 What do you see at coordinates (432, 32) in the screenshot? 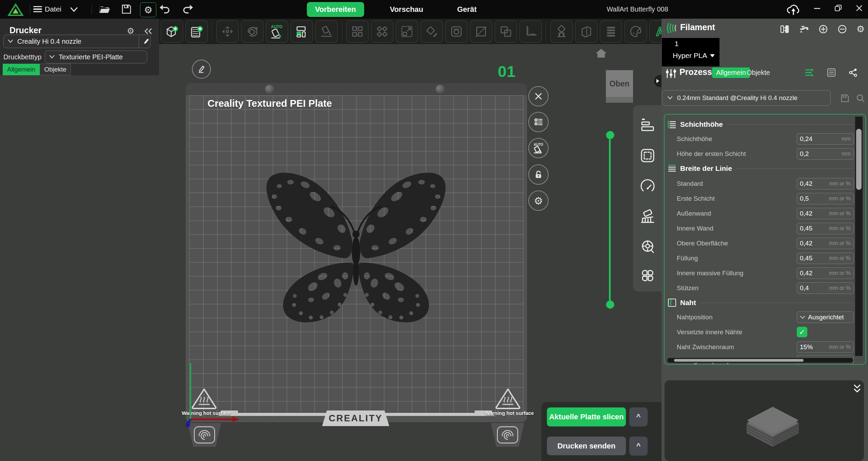
I see `edit-mesh-button` at bounding box center [432, 32].